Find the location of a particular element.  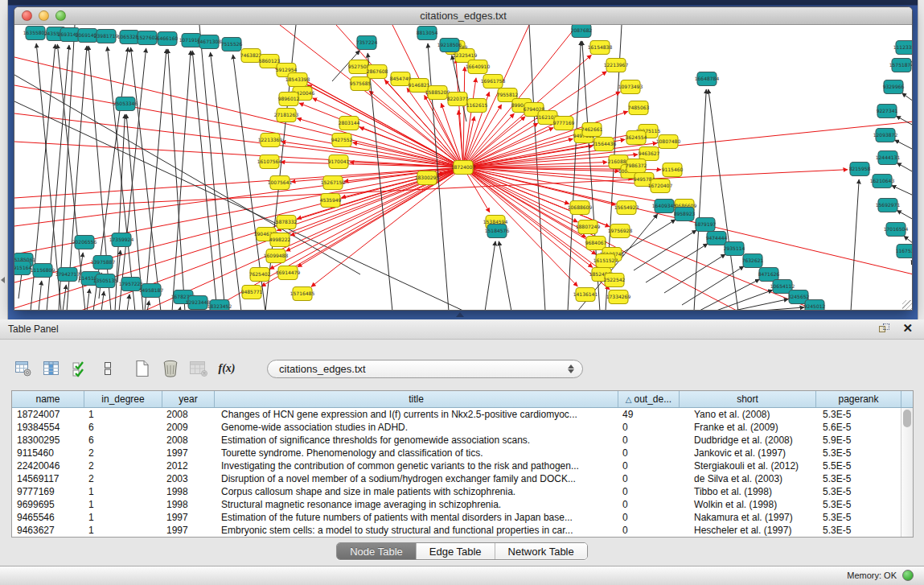

table-settings-button is located at coordinates (23, 369).